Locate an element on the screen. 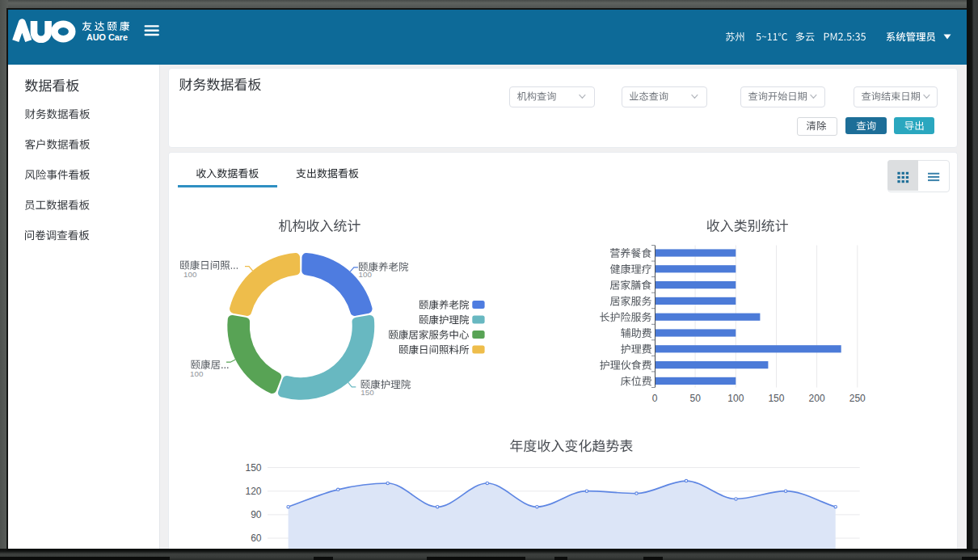 The height and width of the screenshot is (560, 978). svg-text: 120 is located at coordinates (253, 491).